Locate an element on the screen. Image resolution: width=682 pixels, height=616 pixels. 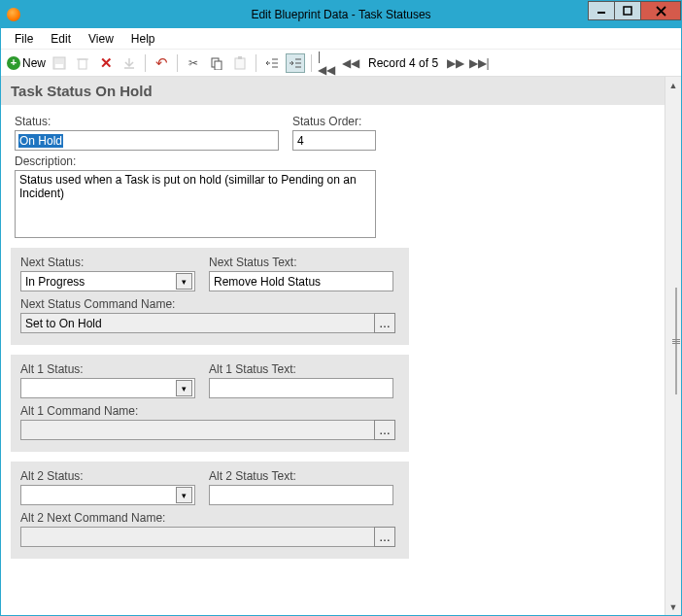
alt1-status-text-label: Alt 1 Status Text: is located at coordinates (301, 369).